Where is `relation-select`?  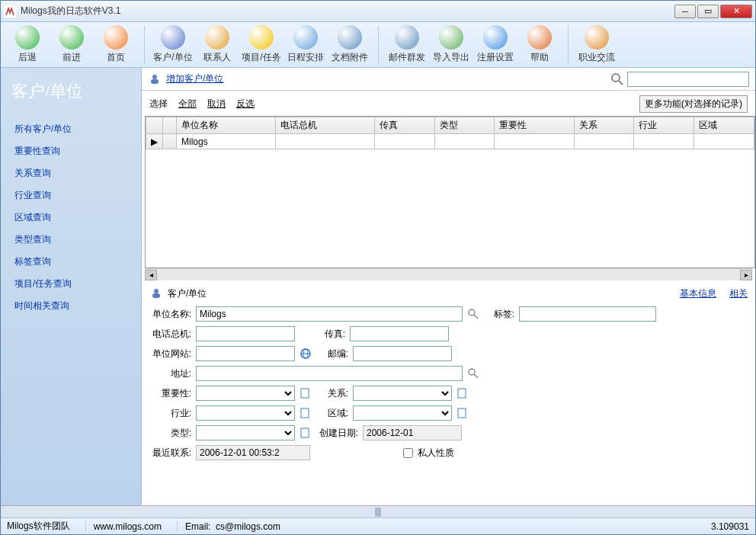 relation-select is located at coordinates (402, 393).